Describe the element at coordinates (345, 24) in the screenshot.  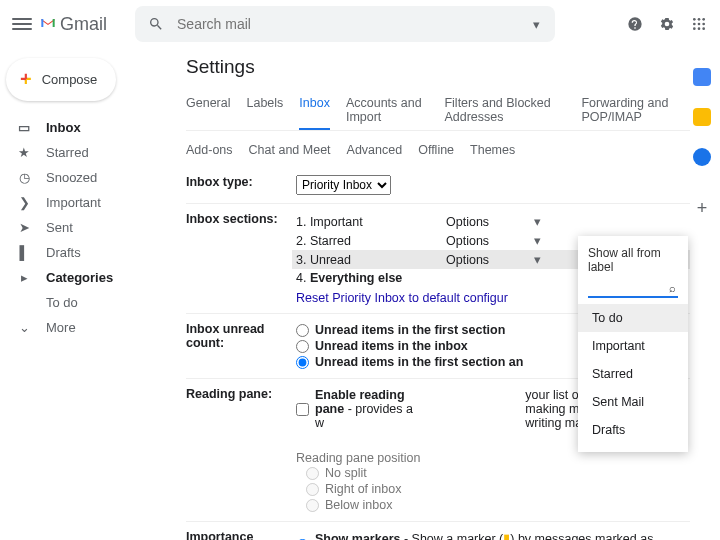
I see `search-bar: ▾` at that location.